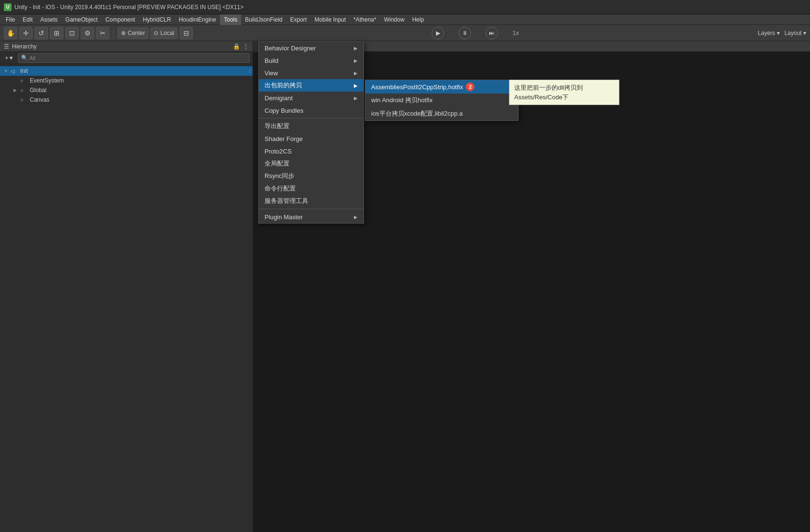  What do you see at coordinates (279, 176) in the screenshot?
I see `menu-label-rsync: Rsync同步` at bounding box center [279, 176].